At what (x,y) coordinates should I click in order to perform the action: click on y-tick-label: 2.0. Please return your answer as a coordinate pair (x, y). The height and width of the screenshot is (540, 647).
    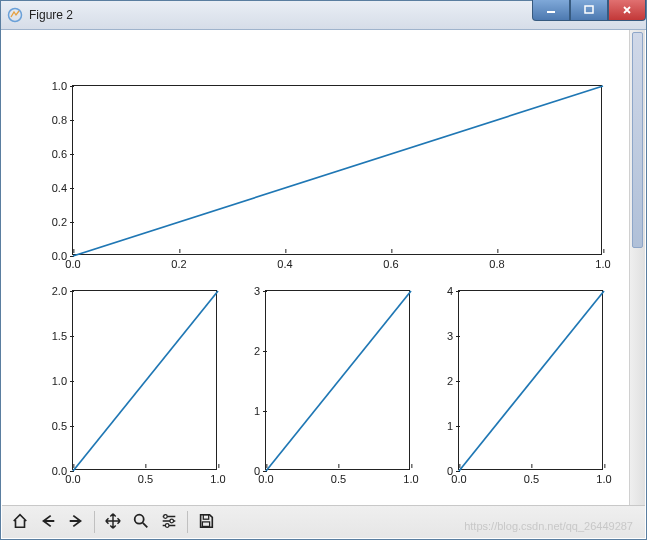
    Looking at the image, I should click on (62, 291).